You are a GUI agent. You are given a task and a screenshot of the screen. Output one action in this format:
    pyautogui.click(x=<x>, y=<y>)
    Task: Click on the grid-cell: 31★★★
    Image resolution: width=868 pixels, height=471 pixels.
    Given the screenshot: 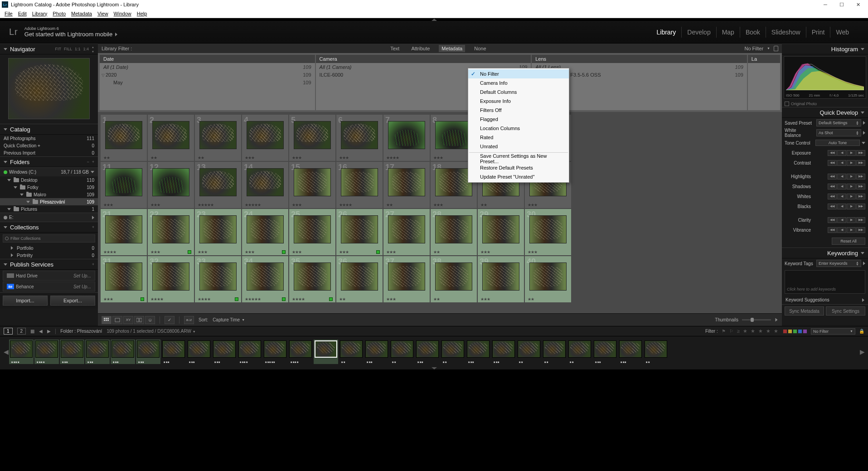 What is the action you would take?
    pyautogui.click(x=124, y=279)
    